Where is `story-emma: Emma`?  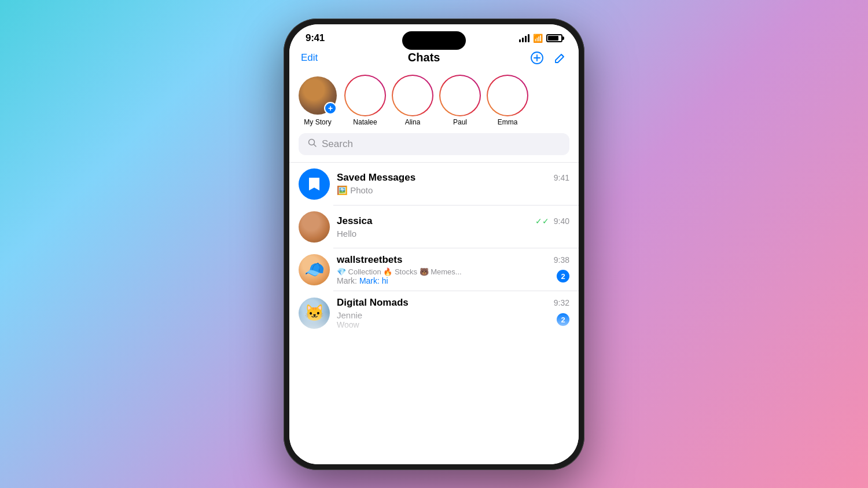
story-emma: Emma is located at coordinates (507, 101).